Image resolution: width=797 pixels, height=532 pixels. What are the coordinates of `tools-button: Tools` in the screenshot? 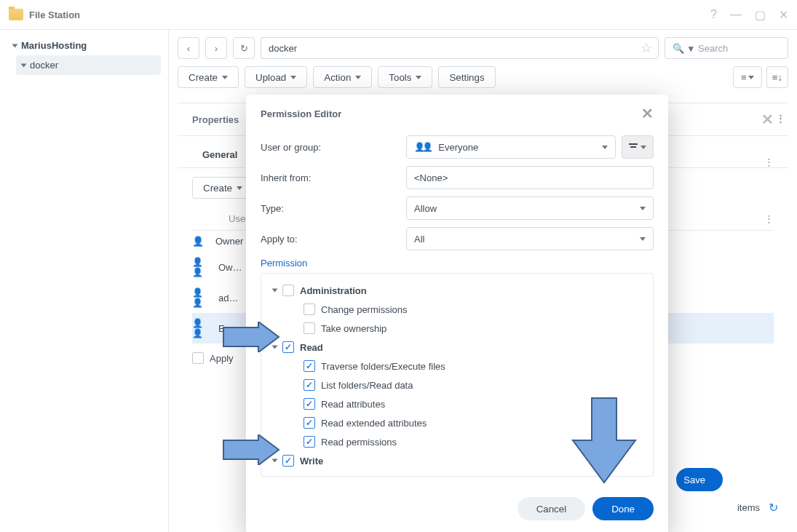 It's located at (405, 77).